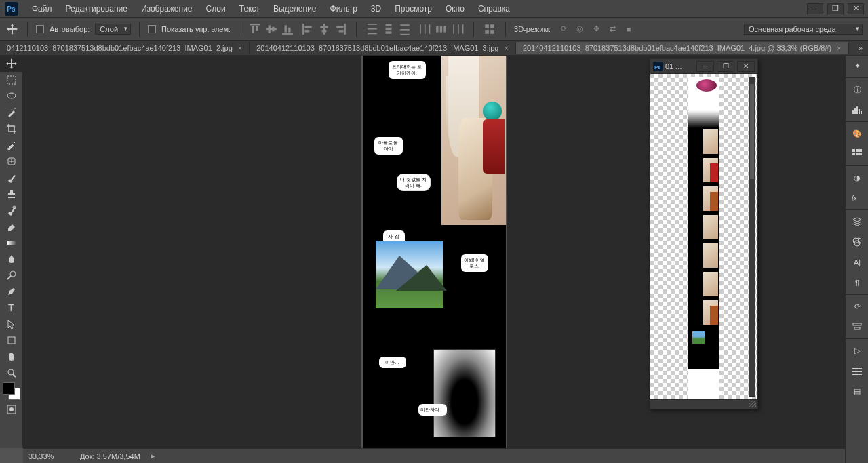 The height and width of the screenshot is (463, 868). I want to click on shape-tool, so click(12, 340).